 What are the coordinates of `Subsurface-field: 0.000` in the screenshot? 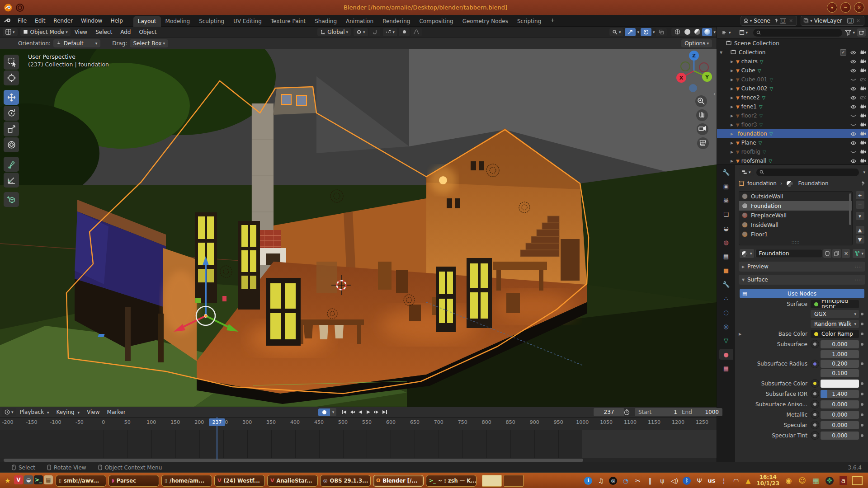 It's located at (840, 344).